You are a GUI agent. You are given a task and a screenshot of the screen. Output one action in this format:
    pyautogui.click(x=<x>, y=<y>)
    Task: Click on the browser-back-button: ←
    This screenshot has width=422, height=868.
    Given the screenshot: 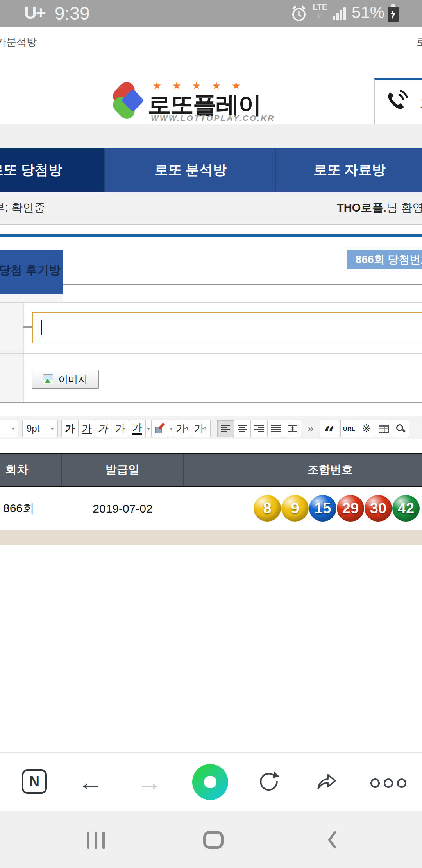 What is the action you would take?
    pyautogui.click(x=91, y=782)
    